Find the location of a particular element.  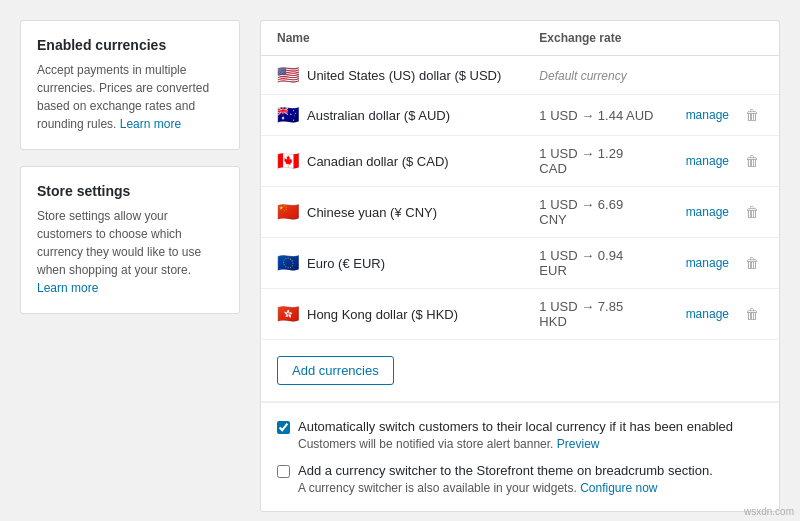

store-settings-description: Store settings allow your customers to c… is located at coordinates (130, 252).